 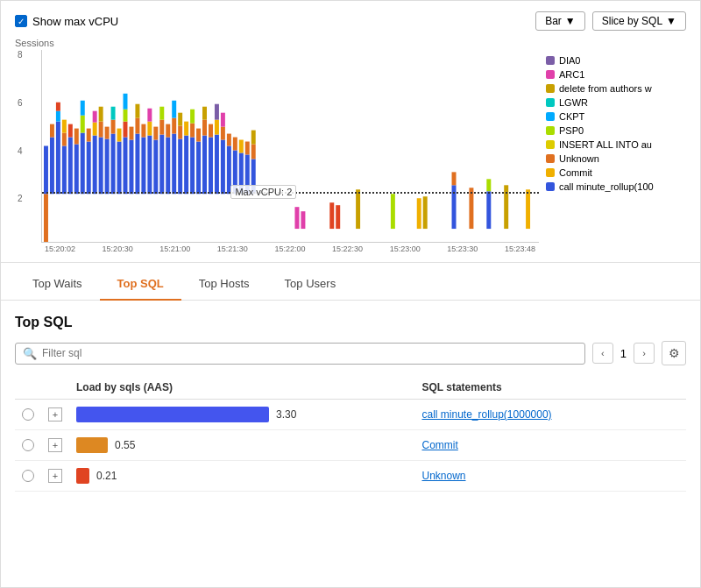 I want to click on row-sql-cell-2: Commit, so click(x=550, y=445).